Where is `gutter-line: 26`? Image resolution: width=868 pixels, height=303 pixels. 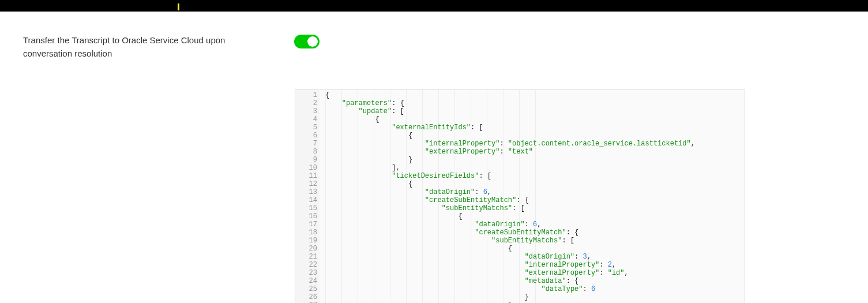 gutter-line: 26 is located at coordinates (307, 297).